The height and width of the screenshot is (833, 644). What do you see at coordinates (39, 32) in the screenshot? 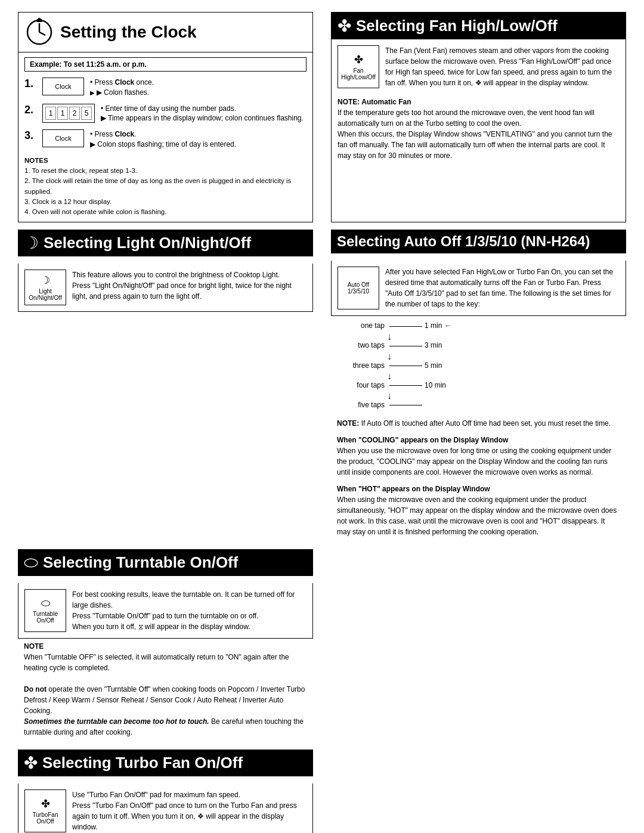
I see `clock-icon` at bounding box center [39, 32].